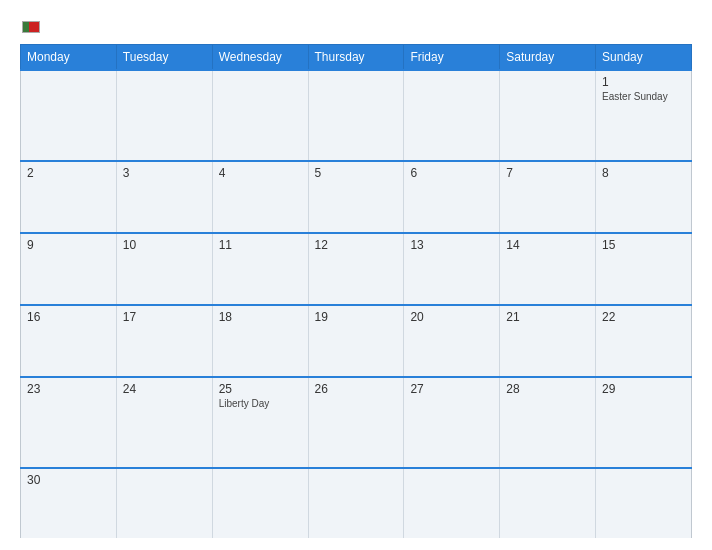 Image resolution: width=712 pixels, height=550 pixels. Describe the element at coordinates (644, 197) in the screenshot. I see `calendar-cell: 8` at that location.